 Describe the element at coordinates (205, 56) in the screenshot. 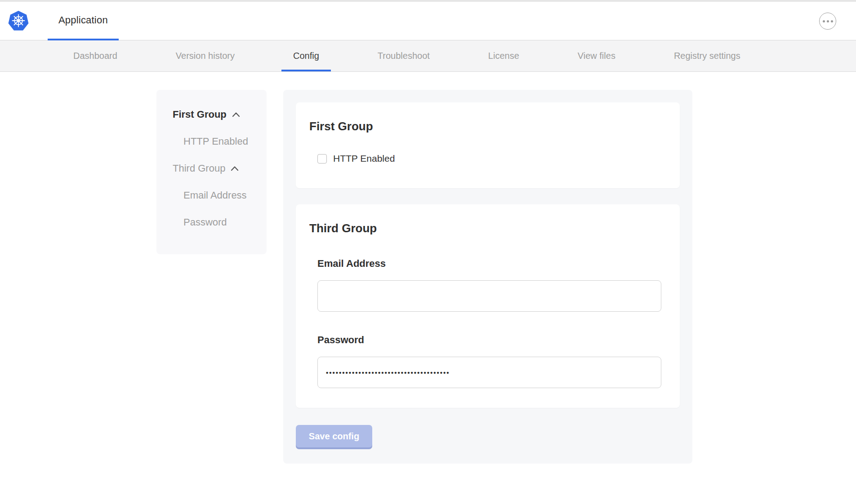

I see `tab-version-history: Version history` at that location.